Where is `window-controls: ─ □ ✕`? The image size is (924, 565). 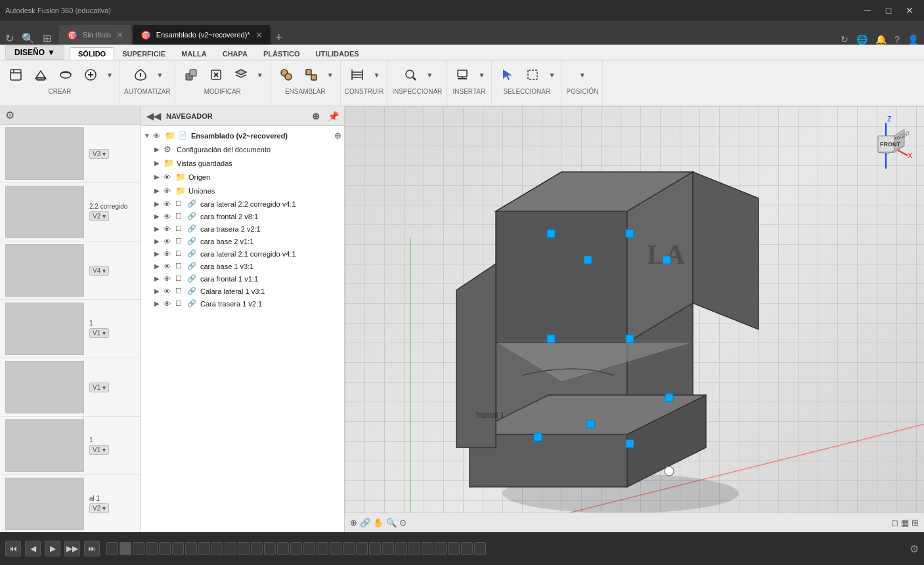
window-controls: ─ □ ✕ is located at coordinates (889, 10).